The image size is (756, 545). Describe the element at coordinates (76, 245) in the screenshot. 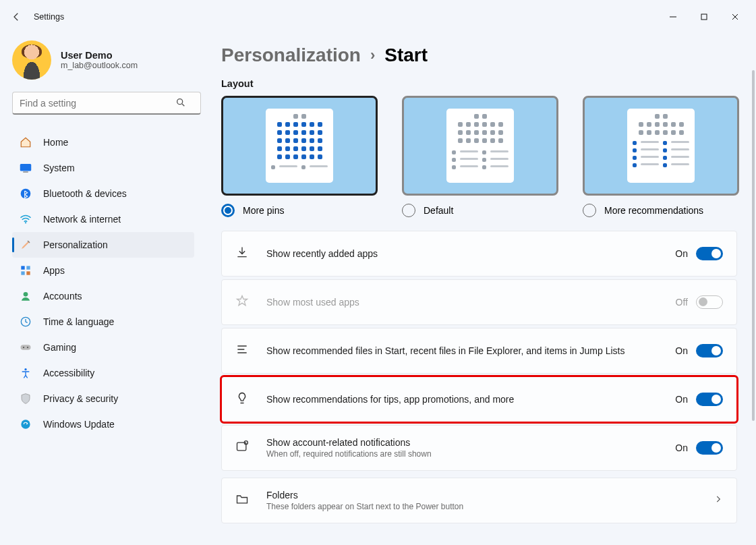

I see `nav-label: Personalization` at that location.